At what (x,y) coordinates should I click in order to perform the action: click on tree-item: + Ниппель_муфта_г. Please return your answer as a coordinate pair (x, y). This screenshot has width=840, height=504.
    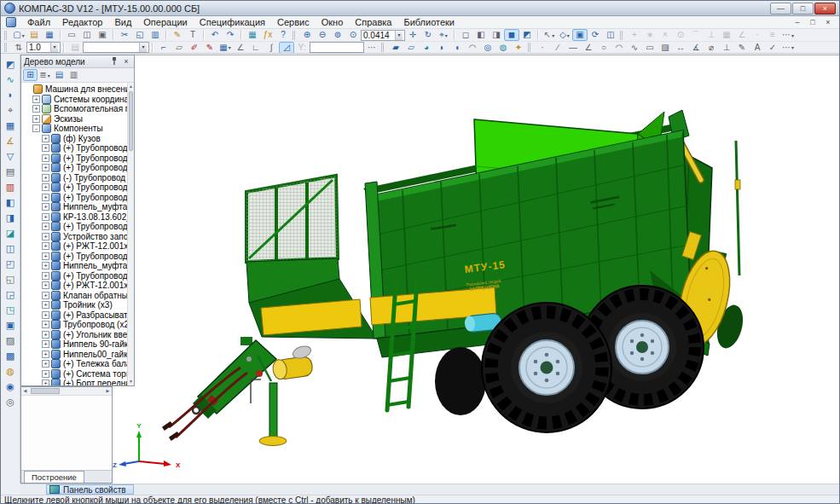
    Looking at the image, I should click on (74, 207).